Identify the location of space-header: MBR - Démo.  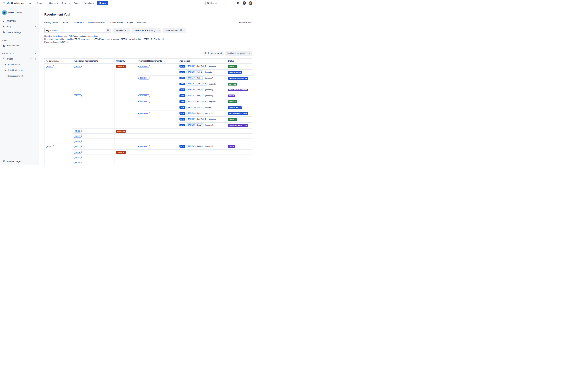
(19, 13).